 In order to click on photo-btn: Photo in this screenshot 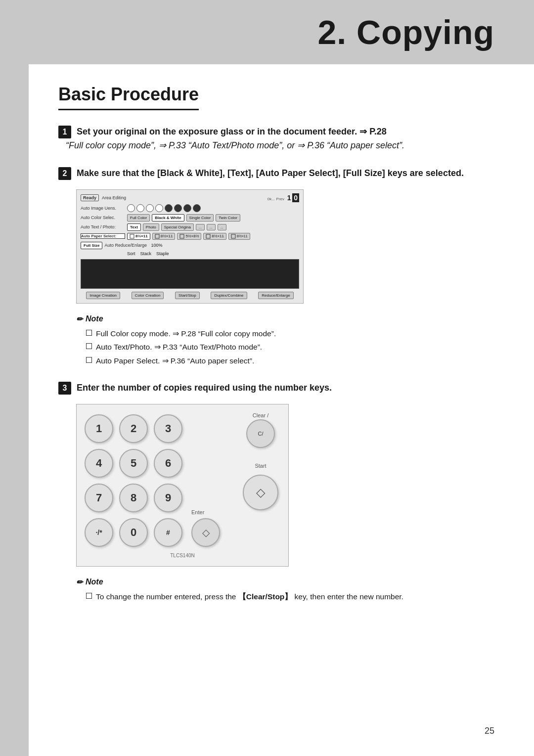, I will do `click(151, 227)`.